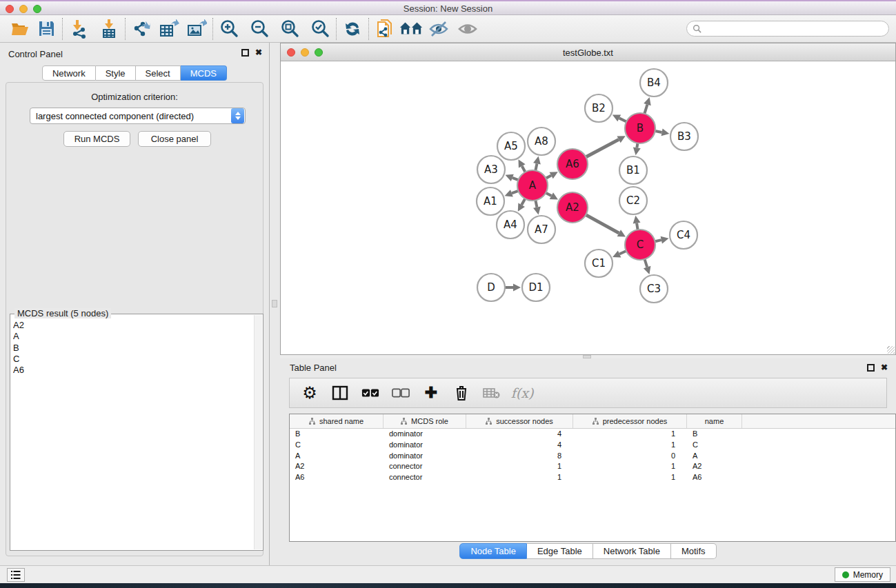 This screenshot has height=588, width=896. Describe the element at coordinates (520, 421) in the screenshot. I see `column-header-successor-nodes: successor nodes` at that location.